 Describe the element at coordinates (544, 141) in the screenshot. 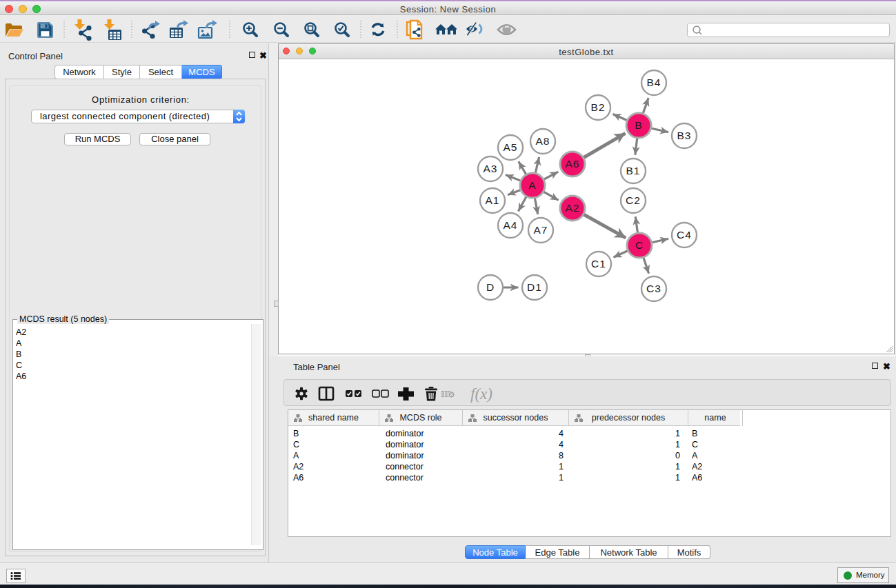

I see `svg-text: A8` at that location.